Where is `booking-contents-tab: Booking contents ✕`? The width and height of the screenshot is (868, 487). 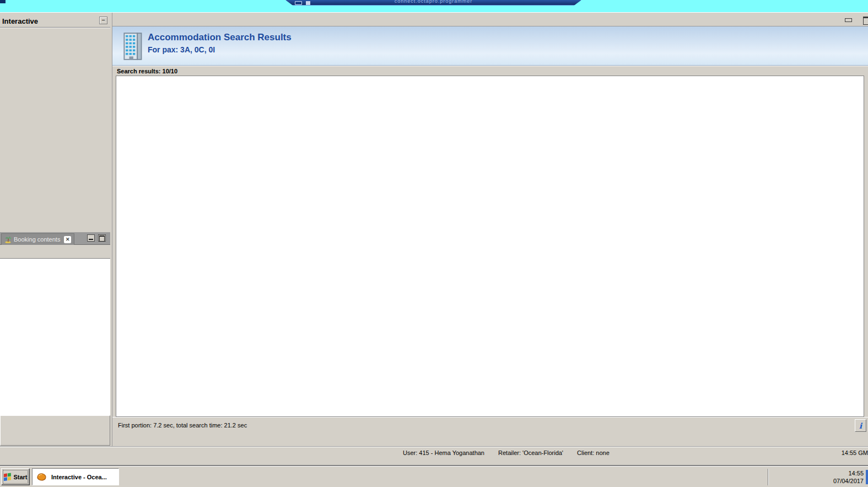 booking-contents-tab: Booking contents ✕ is located at coordinates (37, 239).